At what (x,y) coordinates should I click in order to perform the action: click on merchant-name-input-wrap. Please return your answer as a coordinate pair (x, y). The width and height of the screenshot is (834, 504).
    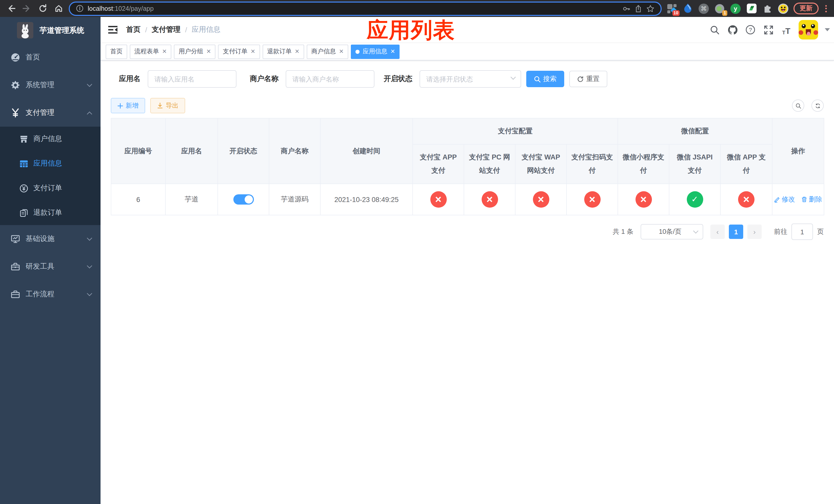
    Looking at the image, I should click on (330, 79).